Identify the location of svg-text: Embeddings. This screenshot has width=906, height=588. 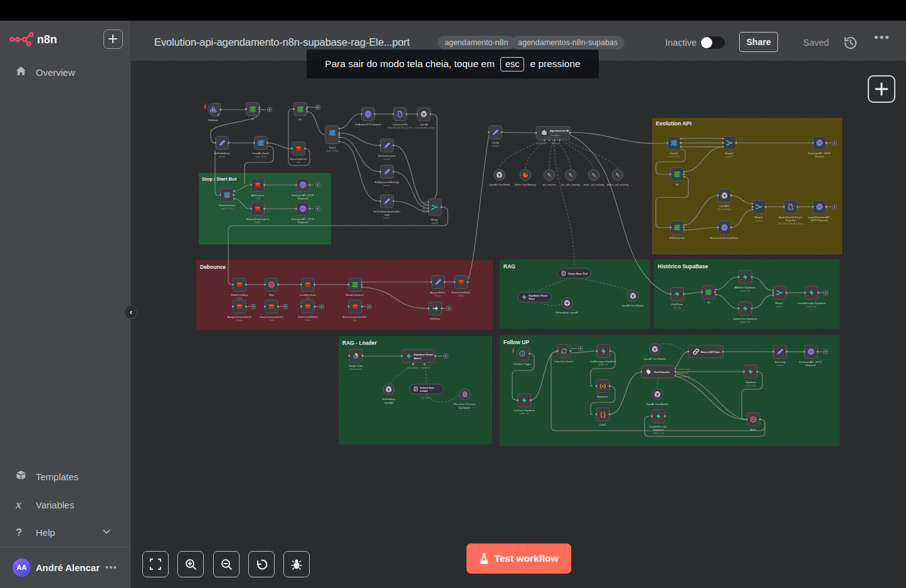
(389, 399).